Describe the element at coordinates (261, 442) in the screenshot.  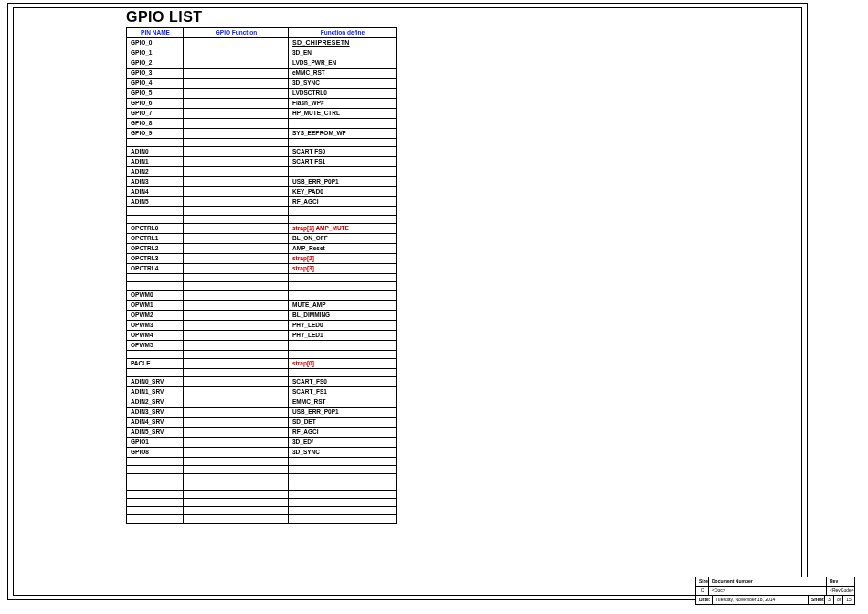
I see `table-row: GPIO13D_ED/` at that location.